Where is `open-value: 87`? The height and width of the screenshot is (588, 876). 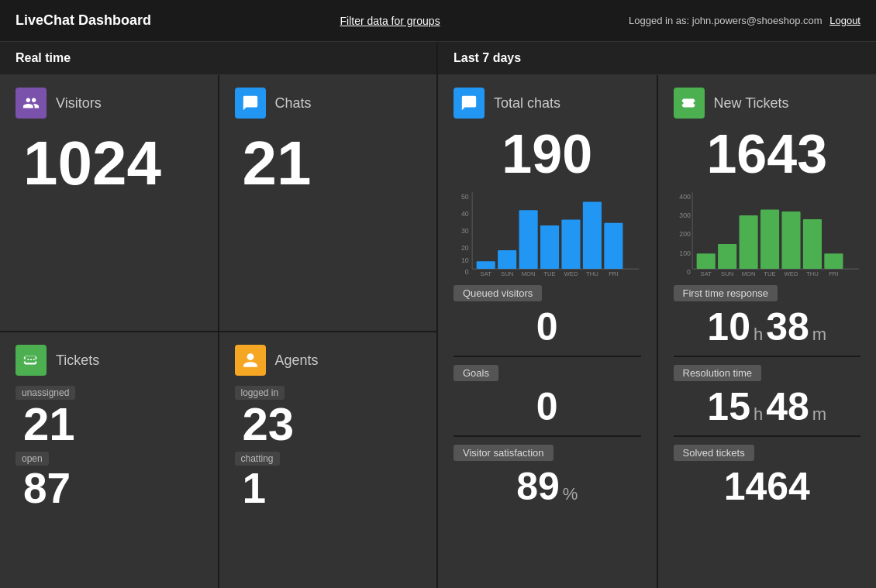 open-value: 87 is located at coordinates (113, 488).